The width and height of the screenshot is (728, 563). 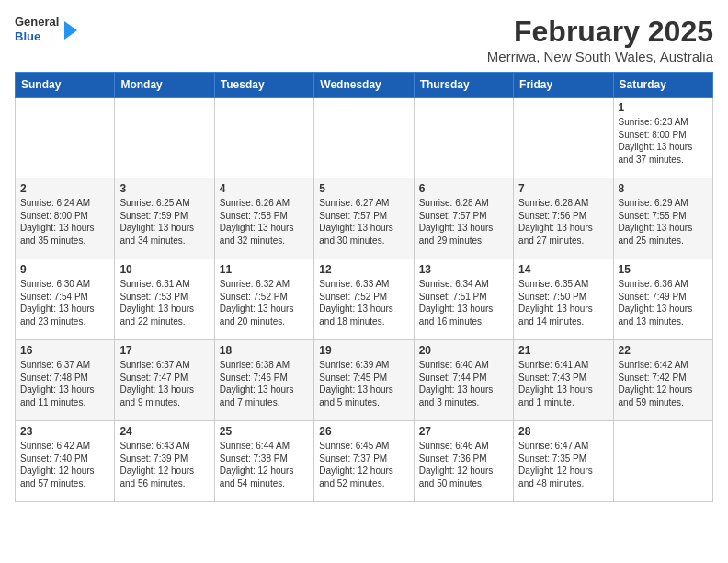 What do you see at coordinates (364, 462) in the screenshot?
I see `calendar-week-row: 23Sunrise: 6:42 AM Sunset: 7:40 PM Dayli…` at bounding box center [364, 462].